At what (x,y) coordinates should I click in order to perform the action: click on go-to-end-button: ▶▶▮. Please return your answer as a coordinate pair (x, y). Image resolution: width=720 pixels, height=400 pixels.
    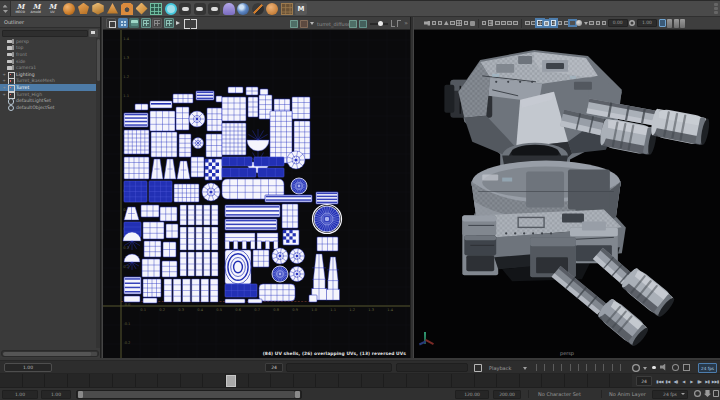
    Looking at the image, I should click on (716, 382).